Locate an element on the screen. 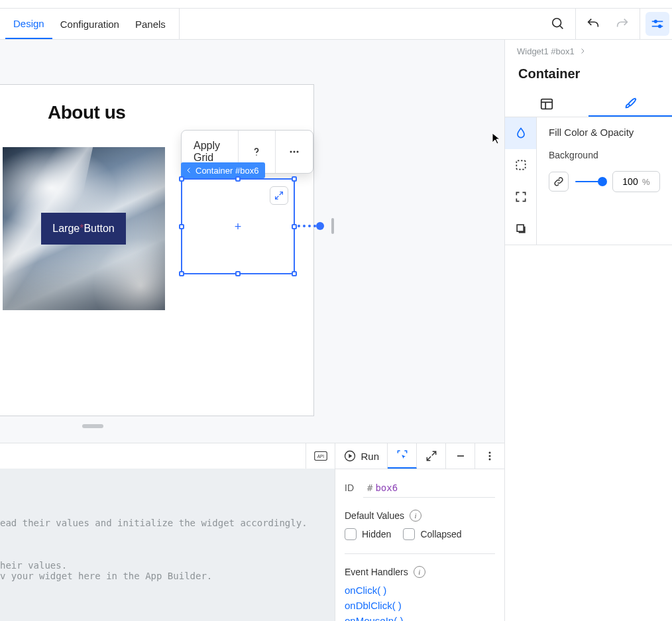  defaults-title: Default Values is located at coordinates (374, 516).